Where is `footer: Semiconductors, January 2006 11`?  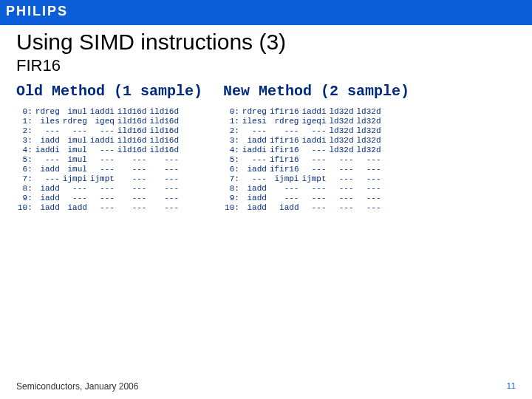 footer: Semiconductors, January 2006 11 is located at coordinates (266, 386).